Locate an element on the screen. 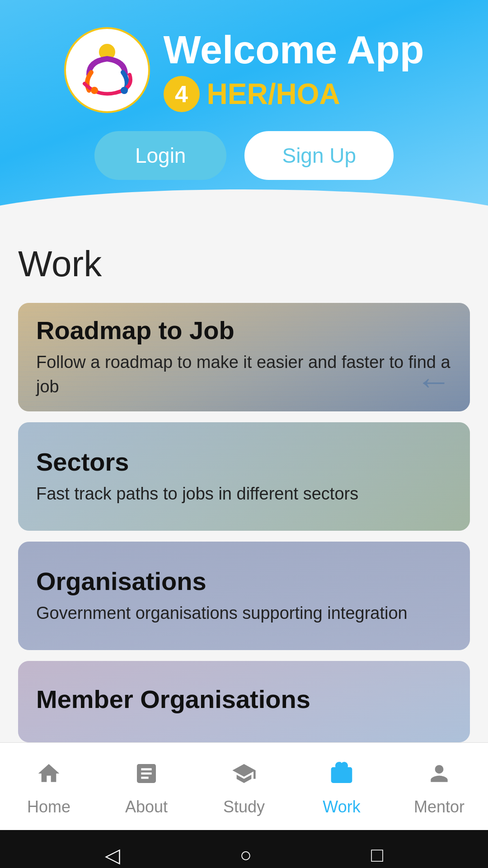  member-organisations-card: Member Organisations is located at coordinates (244, 702).